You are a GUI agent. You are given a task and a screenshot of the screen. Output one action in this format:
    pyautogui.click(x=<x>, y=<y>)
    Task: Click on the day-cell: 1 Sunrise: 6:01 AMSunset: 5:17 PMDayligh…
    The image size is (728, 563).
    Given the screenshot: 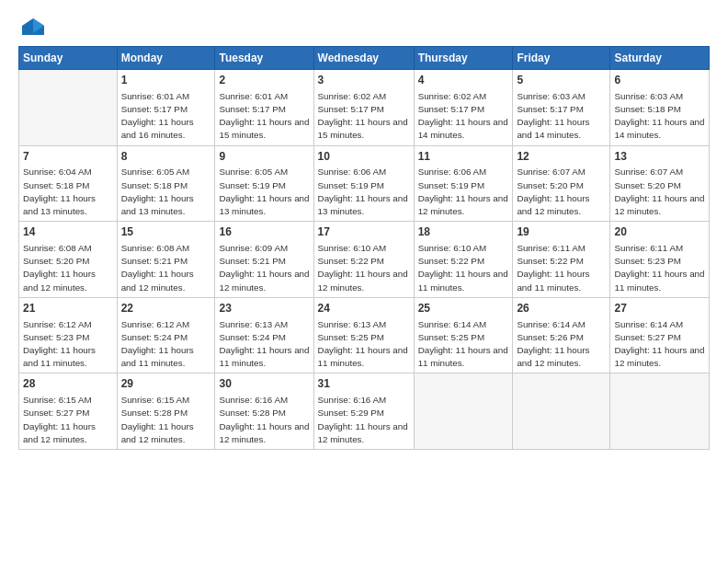 What is the action you would take?
    pyautogui.click(x=165, y=109)
    